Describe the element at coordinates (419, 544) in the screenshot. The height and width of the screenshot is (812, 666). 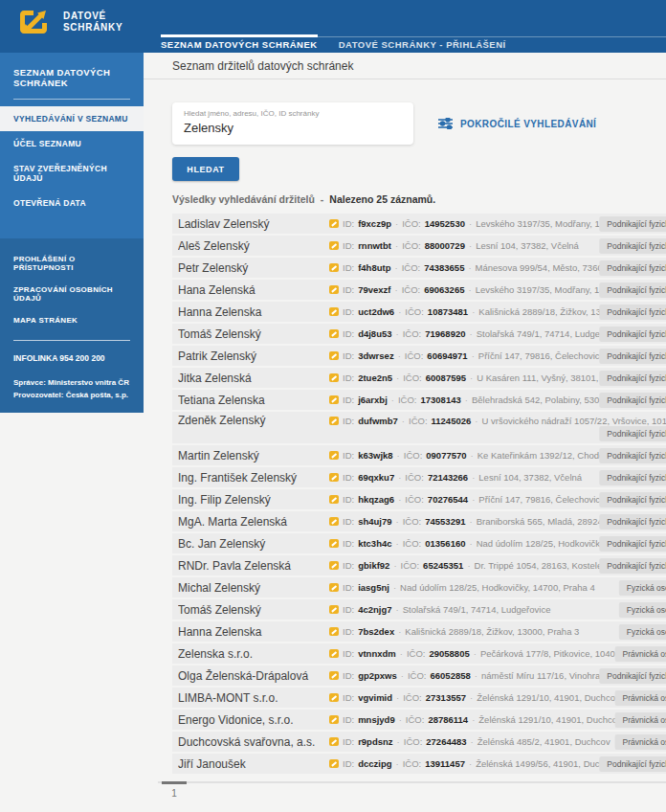
I see `result-row: Bc. Jan Zelenský ID: ktc3h4c · IČO: 0135…` at that location.